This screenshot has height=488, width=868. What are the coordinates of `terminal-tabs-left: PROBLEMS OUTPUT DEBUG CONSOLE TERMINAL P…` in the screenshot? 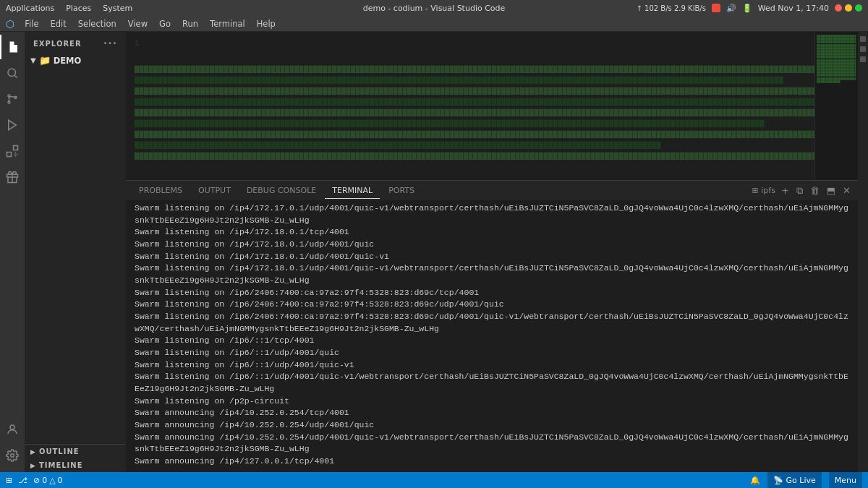 It's located at (276, 191).